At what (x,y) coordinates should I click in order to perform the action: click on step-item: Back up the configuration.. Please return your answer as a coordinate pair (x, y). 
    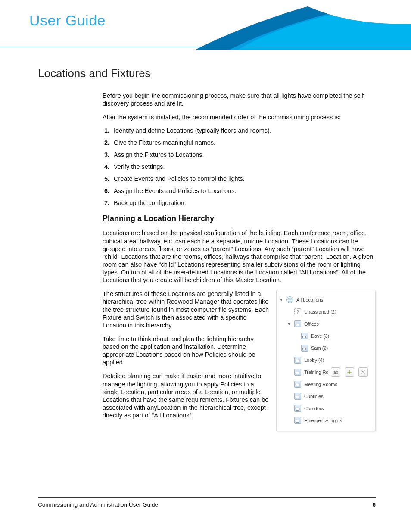
    Looking at the image, I should click on (243, 203).